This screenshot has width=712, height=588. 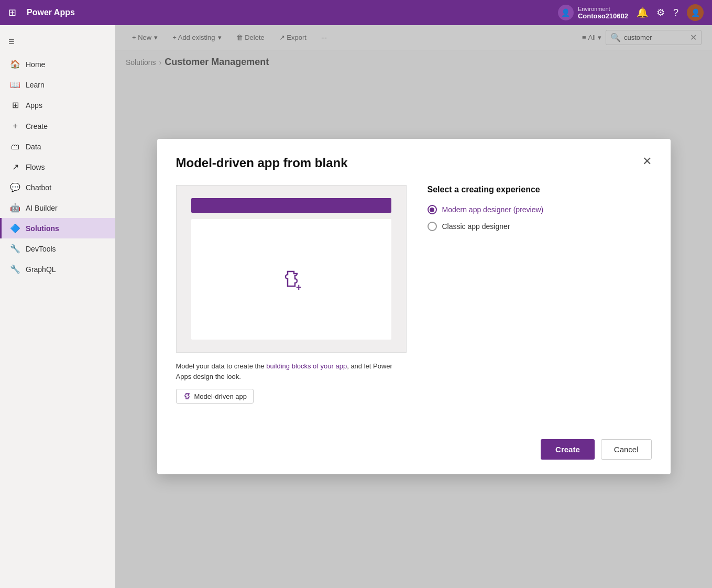 I want to click on topbar: ⊞ Power Apps 👤 Environment Contoso210602…, so click(x=356, y=13).